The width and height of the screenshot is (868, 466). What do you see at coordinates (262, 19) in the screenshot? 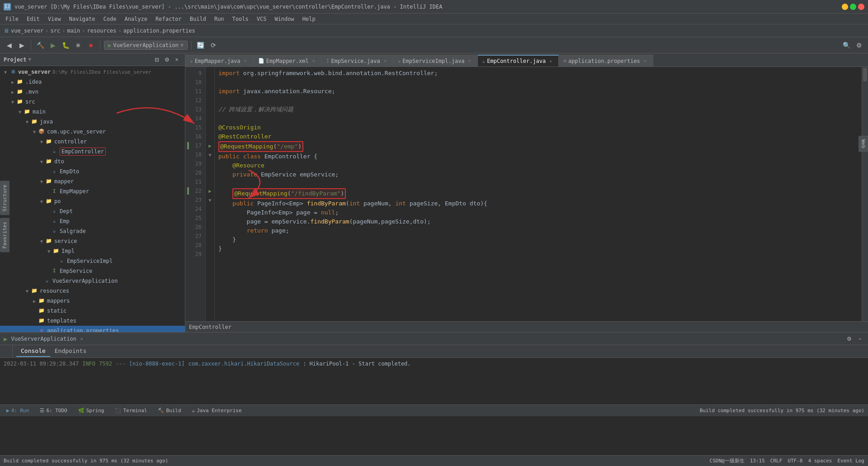
I see `menu-vcs: VCS` at bounding box center [262, 19].